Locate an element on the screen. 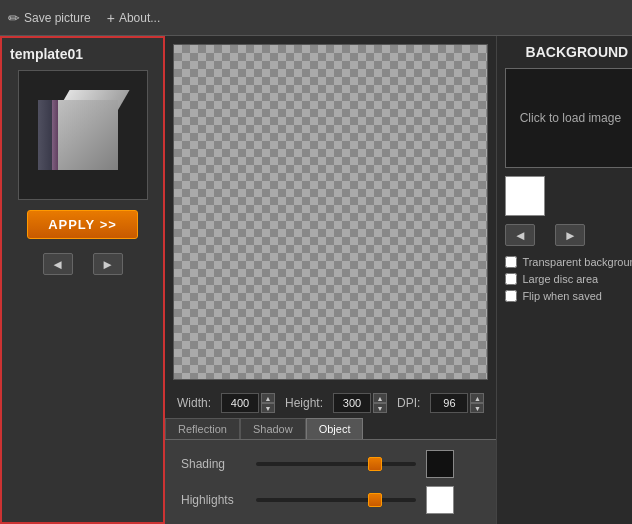  height-input is located at coordinates (352, 403).